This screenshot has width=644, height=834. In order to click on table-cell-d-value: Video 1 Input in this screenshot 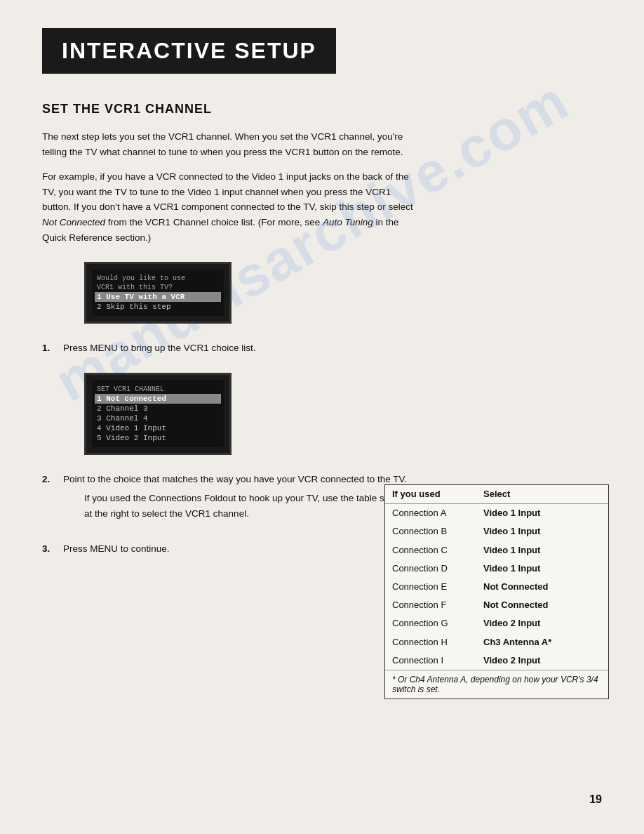, I will do `click(542, 569)`.